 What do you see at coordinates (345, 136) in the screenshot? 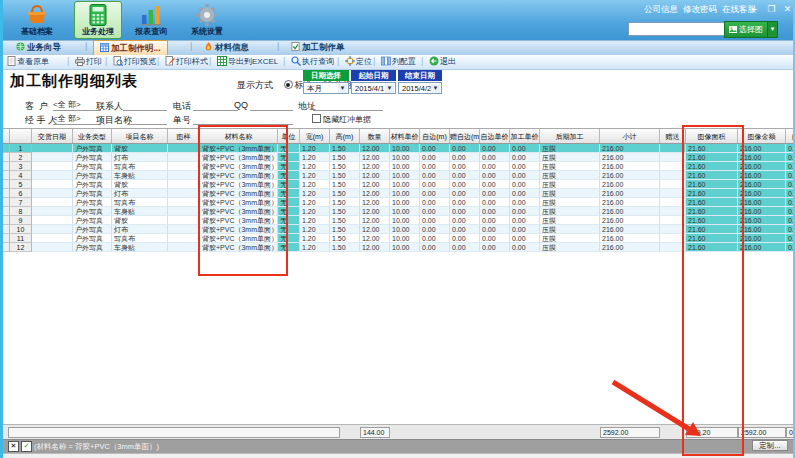
I see `column-header-8: 高(m)` at bounding box center [345, 136].